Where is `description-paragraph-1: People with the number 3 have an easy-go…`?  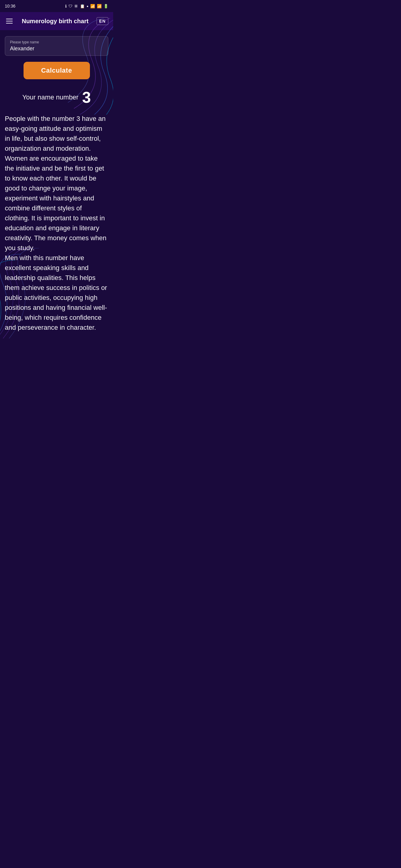
description-paragraph-1: People with the number 3 have an easy-go… is located at coordinates (57, 133).